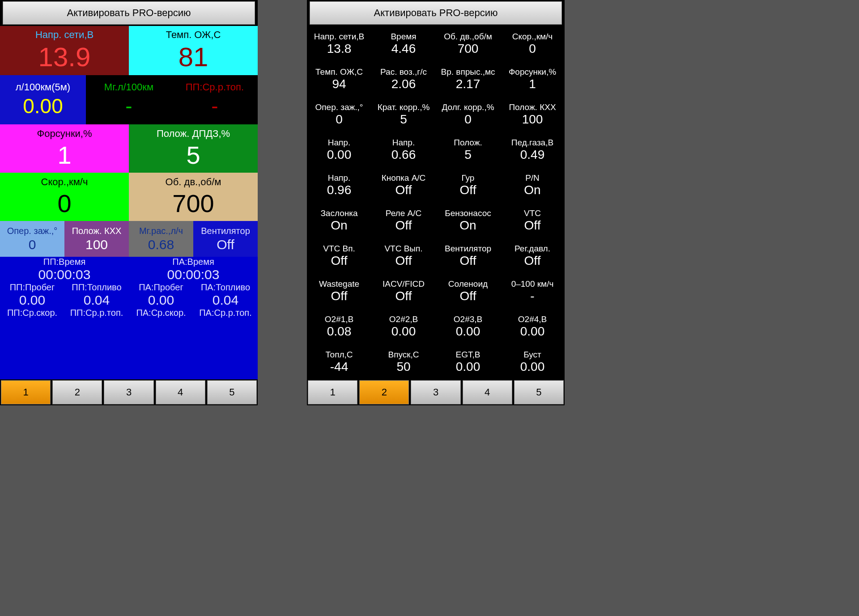 This screenshot has height=616, width=859. What do you see at coordinates (532, 44) in the screenshot?
I see `param-cell: Скор.,км/ч0` at bounding box center [532, 44].